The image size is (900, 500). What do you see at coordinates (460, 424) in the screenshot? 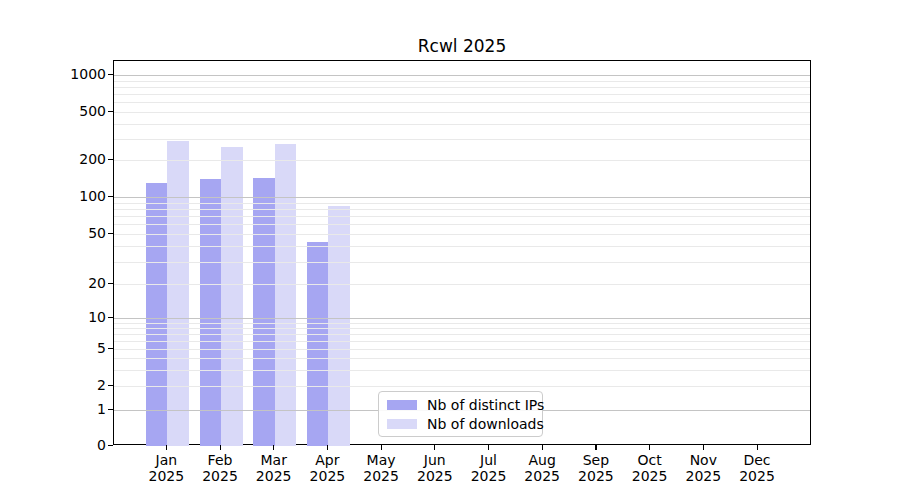
I see `legend-item-downloads: Nb of downloads` at bounding box center [460, 424].